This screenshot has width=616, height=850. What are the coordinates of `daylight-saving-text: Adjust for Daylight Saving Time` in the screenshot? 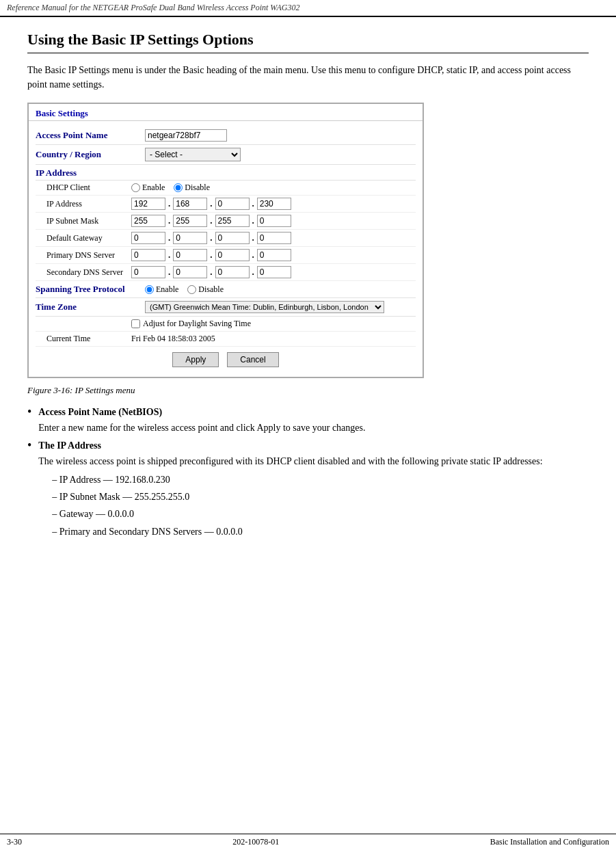 It's located at (197, 324).